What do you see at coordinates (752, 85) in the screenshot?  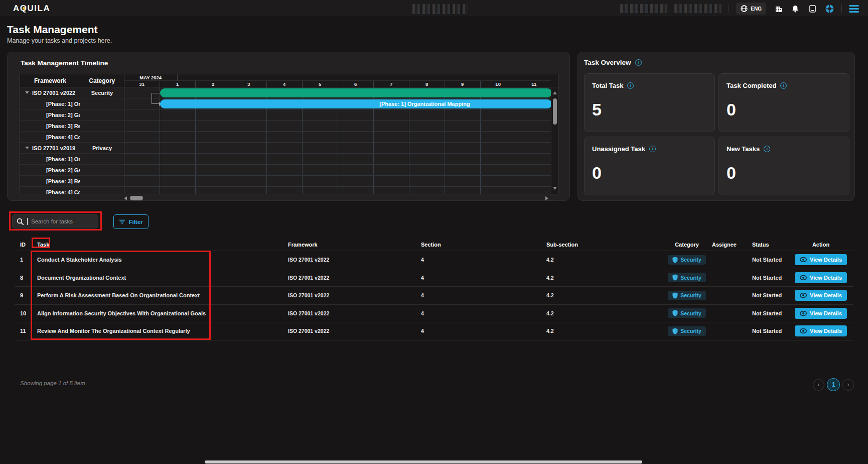 I see `overview-card-label: Task Completed` at bounding box center [752, 85].